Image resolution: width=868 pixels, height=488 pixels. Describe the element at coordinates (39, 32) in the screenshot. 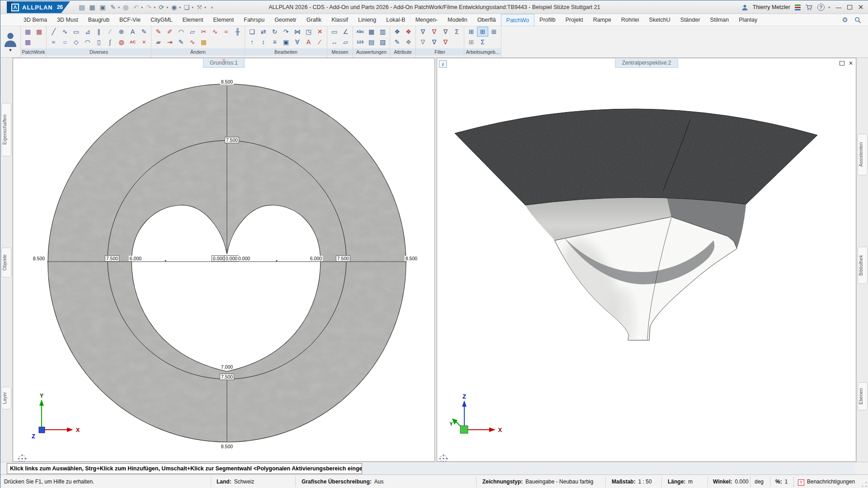

I see `patchwork-film-icon: ▦` at that location.